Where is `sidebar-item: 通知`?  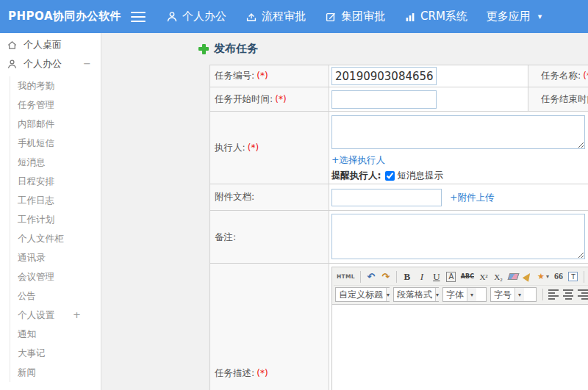 sidebar-item: 通知 is located at coordinates (56, 334).